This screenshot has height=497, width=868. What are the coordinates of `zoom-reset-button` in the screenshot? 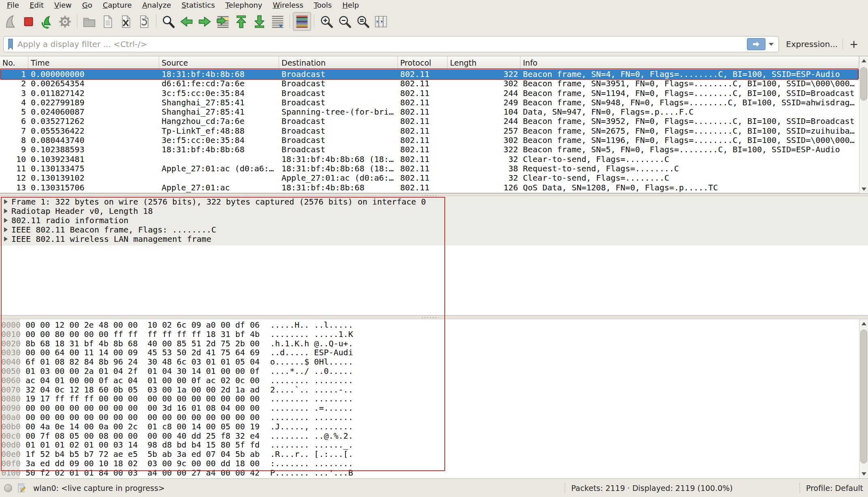 It's located at (363, 21).